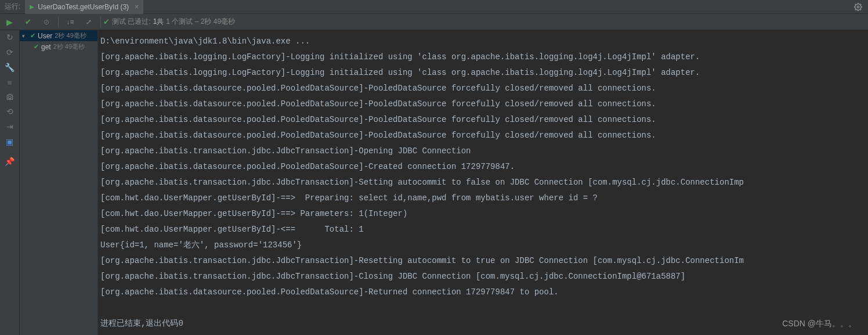  I want to click on tree-root-time: 2秒 49毫秒, so click(70, 36).